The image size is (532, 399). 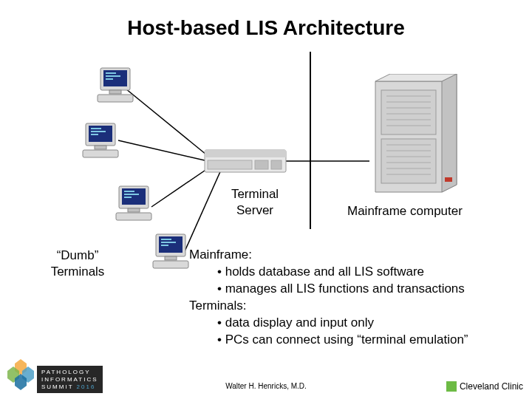 I want to click on org-footer: Cleveland Clinic, so click(x=485, y=386).